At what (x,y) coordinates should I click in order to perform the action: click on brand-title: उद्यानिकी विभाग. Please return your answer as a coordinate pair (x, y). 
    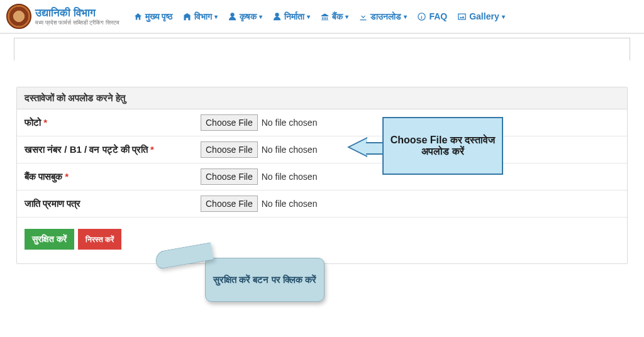
    Looking at the image, I should click on (77, 13).